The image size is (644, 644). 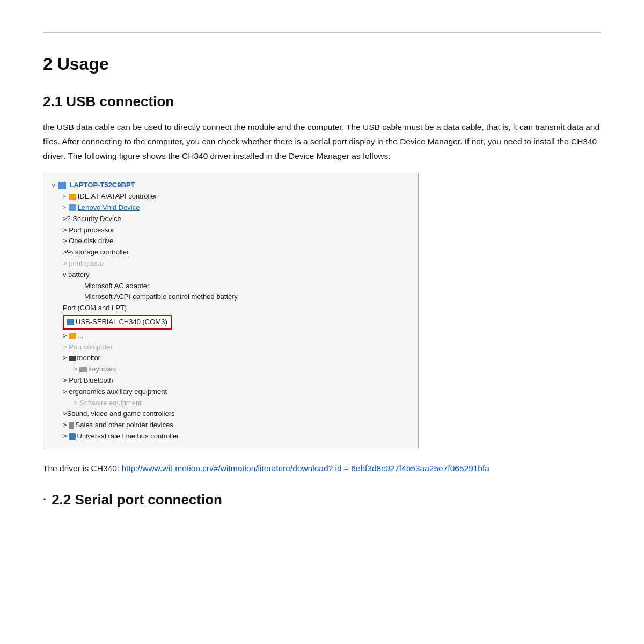 I want to click on dm-item-port-processor: > Port processor, so click(x=231, y=231).